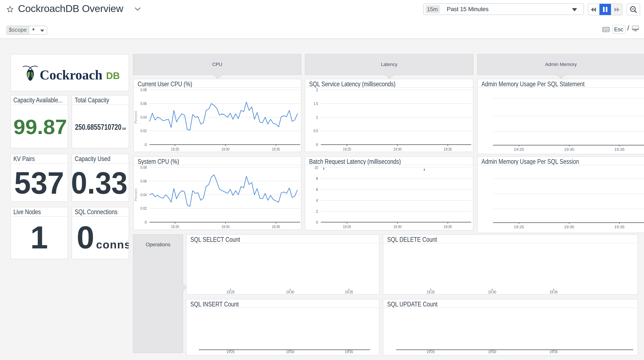  Describe the element at coordinates (165, 84) in the screenshot. I see `svg-text: Current User CPU (%)` at that location.